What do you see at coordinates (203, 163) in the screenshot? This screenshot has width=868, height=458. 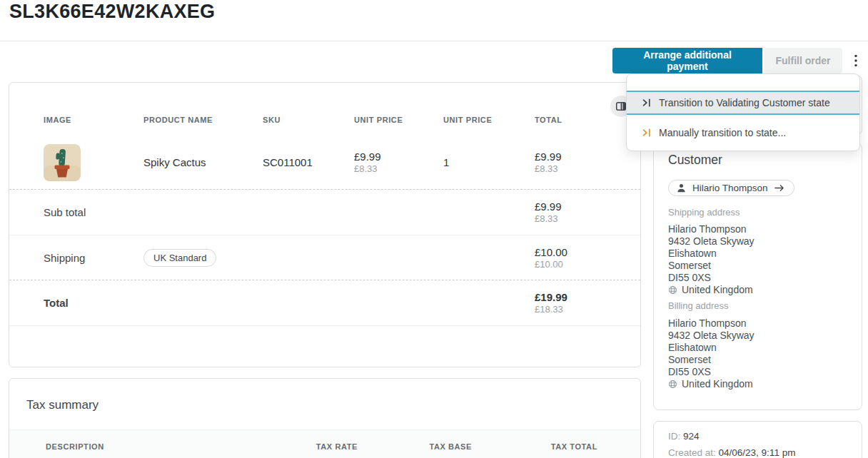 I see `product-name: Spiky Cactus` at bounding box center [203, 163].